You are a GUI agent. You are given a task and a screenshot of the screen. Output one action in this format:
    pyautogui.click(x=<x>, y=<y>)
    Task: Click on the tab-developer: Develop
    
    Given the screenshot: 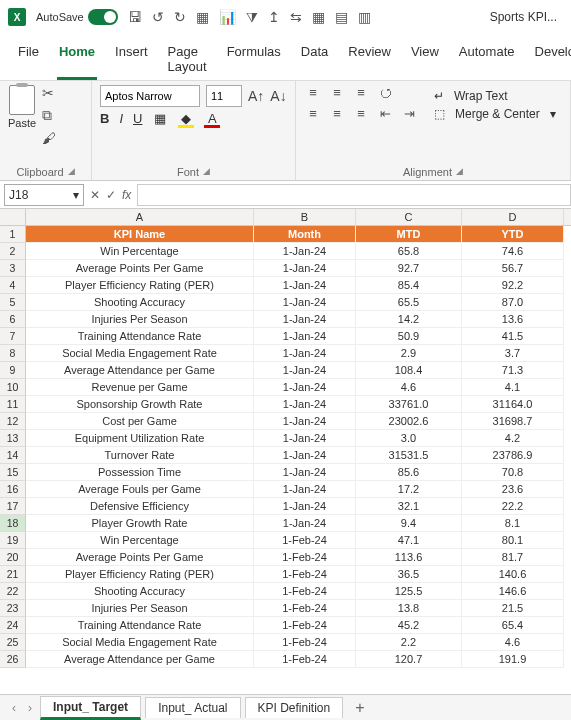 What is the action you would take?
    pyautogui.click(x=552, y=59)
    